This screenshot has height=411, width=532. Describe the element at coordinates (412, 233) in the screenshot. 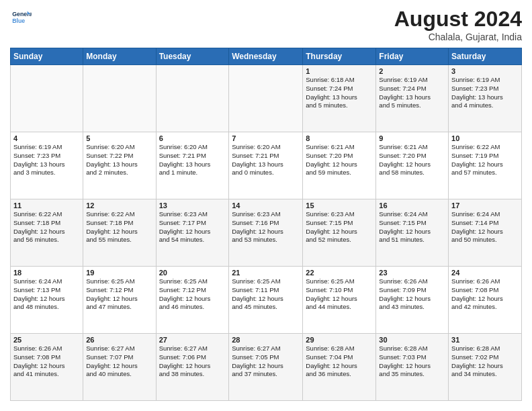

I see `table-row: 16Sunrise: 6:24 AMSunset: 7:15 PMDayligh…` at that location.